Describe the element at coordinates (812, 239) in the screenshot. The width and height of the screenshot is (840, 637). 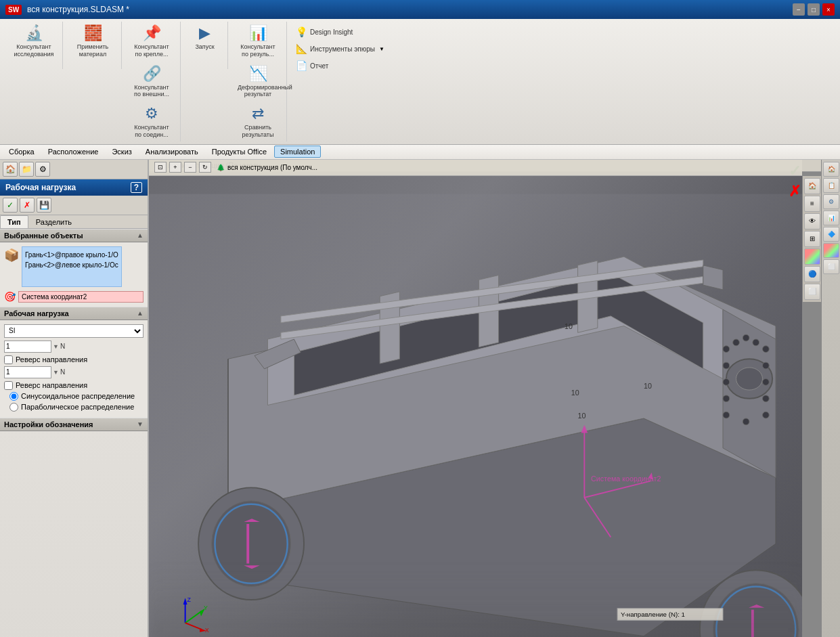
I see `viewport-toolbar: ✓ ✗ 🏠 ≡ 👁 ⊞ 🔵 ⬜` at that location.